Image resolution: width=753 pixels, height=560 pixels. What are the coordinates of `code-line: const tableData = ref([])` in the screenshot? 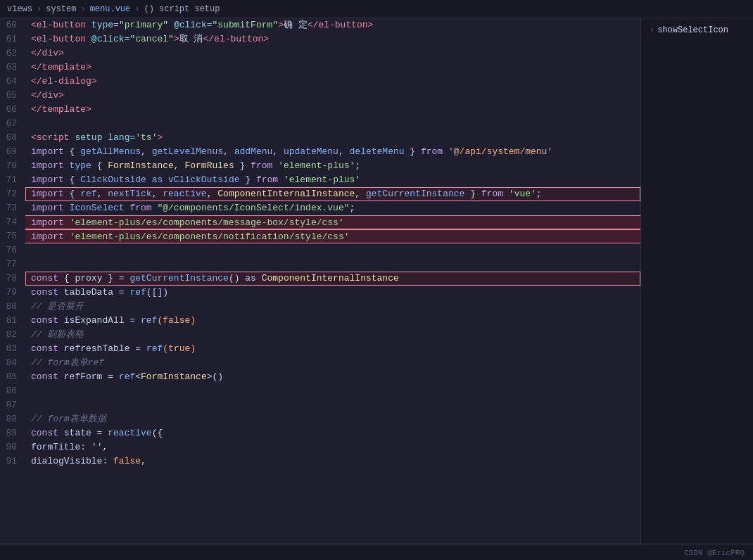 It's located at (333, 293).